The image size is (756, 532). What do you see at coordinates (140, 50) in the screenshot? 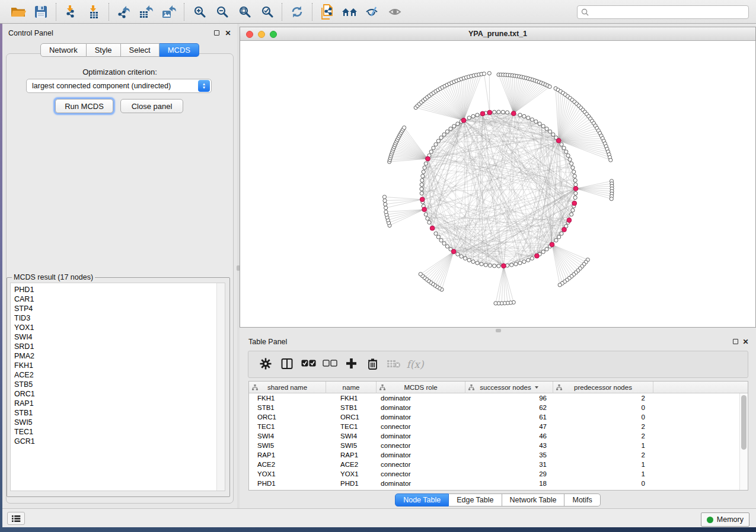
I see `tab-select: Select` at bounding box center [140, 50].